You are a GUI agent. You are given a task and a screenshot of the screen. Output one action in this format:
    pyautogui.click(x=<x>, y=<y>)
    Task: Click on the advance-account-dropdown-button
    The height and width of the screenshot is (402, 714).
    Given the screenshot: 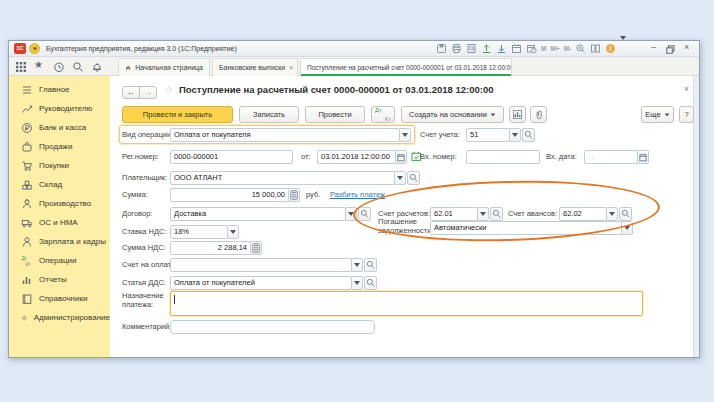 What is the action you would take?
    pyautogui.click(x=612, y=214)
    